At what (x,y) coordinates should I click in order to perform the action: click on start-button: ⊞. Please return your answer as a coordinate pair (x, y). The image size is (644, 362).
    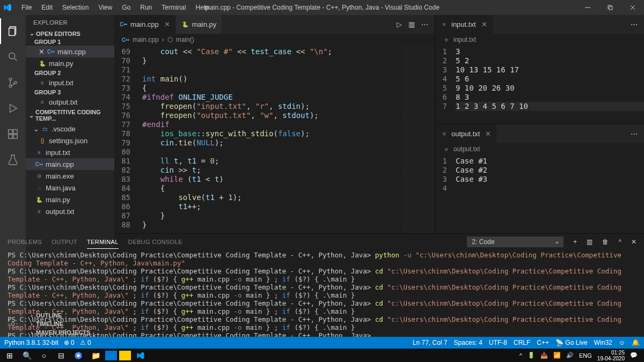
    Looking at the image, I should click on (10, 355).